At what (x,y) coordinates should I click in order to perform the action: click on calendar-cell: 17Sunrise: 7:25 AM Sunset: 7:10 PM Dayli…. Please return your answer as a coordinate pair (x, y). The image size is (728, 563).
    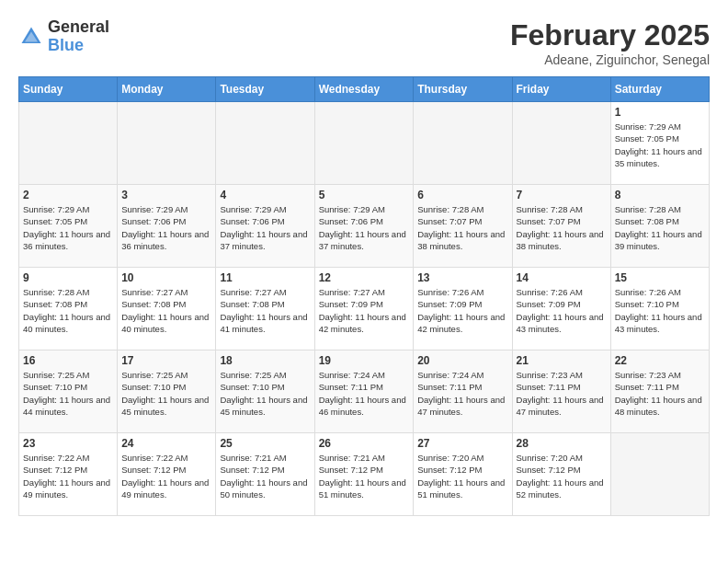
    Looking at the image, I should click on (167, 392).